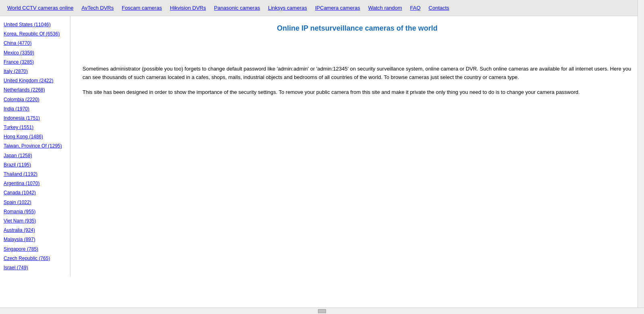 The image size is (644, 314). What do you see at coordinates (35, 146) in the screenshot?
I see `sidebar-item-tw: Taiwan, Province Of (1295)` at bounding box center [35, 146].